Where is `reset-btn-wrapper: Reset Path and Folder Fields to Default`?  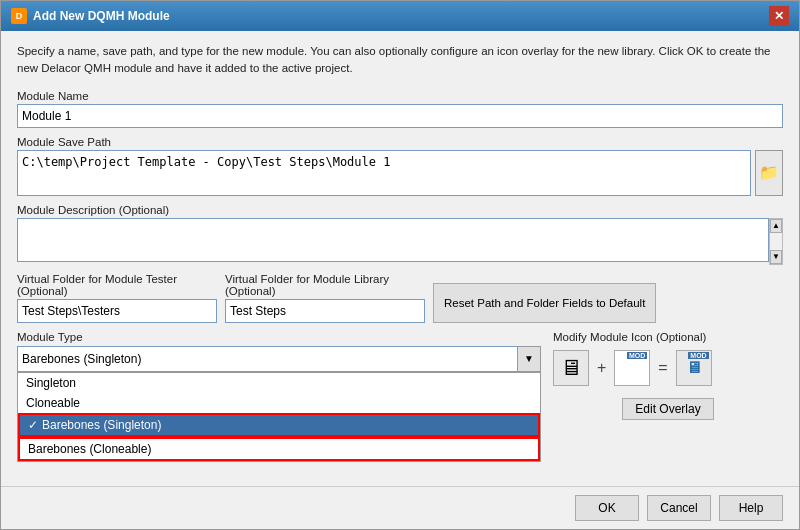
reset-btn-wrapper: Reset Path and Folder Fields to Default is located at coordinates (608, 303).